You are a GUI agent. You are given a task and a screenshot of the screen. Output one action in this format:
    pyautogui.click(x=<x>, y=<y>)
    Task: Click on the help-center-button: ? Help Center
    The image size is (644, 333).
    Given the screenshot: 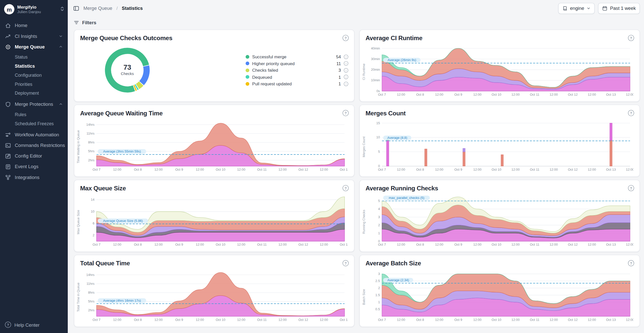 What is the action you would take?
    pyautogui.click(x=34, y=325)
    